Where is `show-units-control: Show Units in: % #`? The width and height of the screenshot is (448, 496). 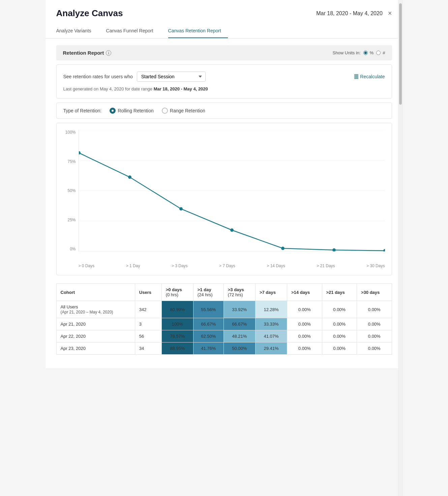 show-units-control: Show Units in: % # is located at coordinates (359, 53).